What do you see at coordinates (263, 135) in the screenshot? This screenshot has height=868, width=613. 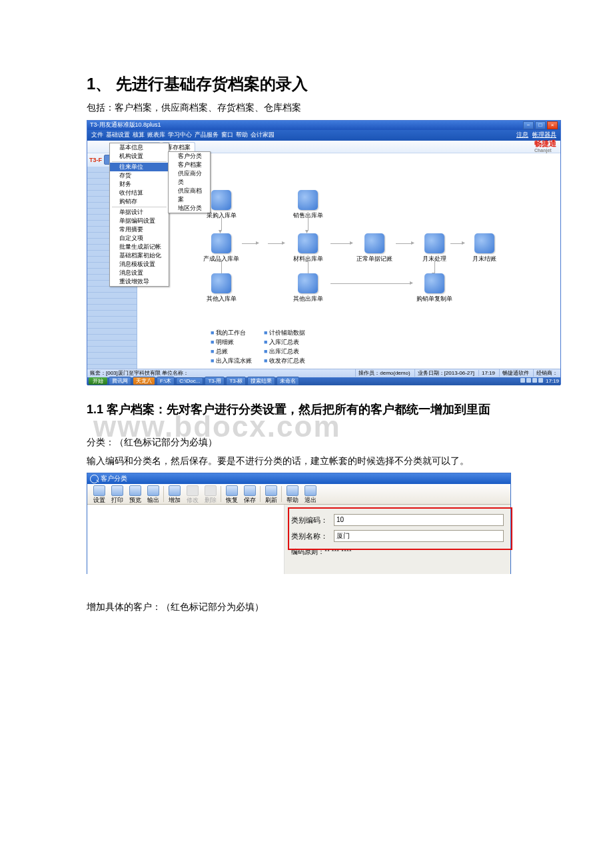 I see `menu-acchome: 会计家园` at bounding box center [263, 135].